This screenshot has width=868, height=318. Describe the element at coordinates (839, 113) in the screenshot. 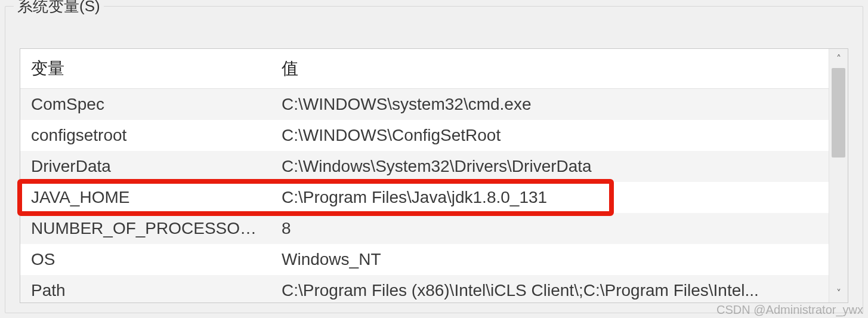

I see `scroll-thumb` at that location.